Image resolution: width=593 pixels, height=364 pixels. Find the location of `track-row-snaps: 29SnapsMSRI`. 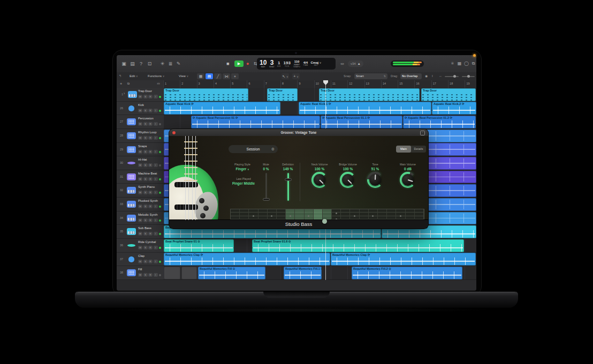

track-row-snaps: 29SnapsMSRI is located at coordinates (140, 150).